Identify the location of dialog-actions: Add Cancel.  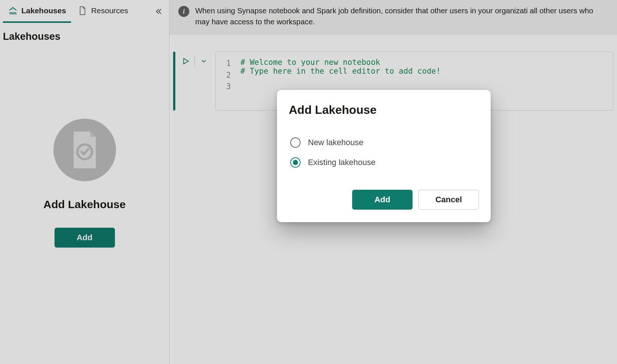
(384, 200).